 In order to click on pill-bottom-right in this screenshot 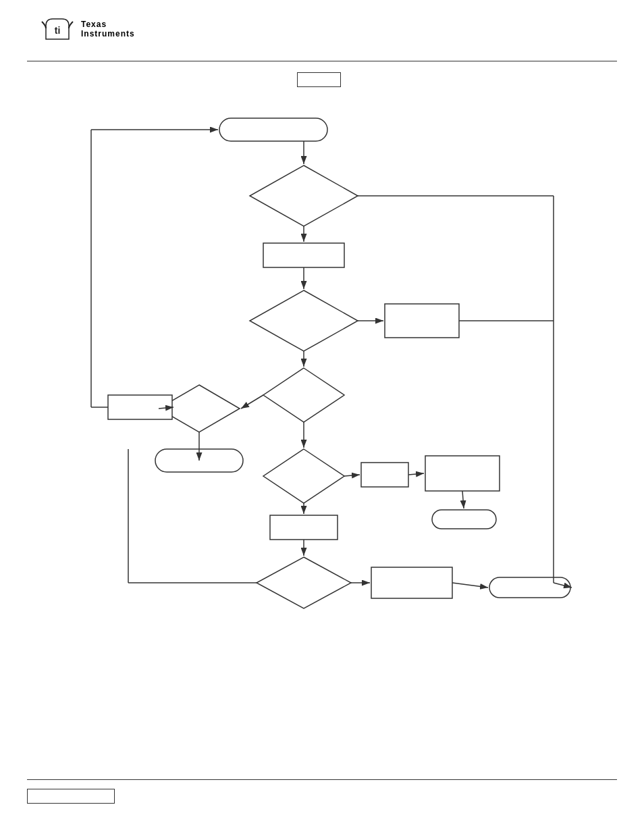, I will do `click(530, 588)`.